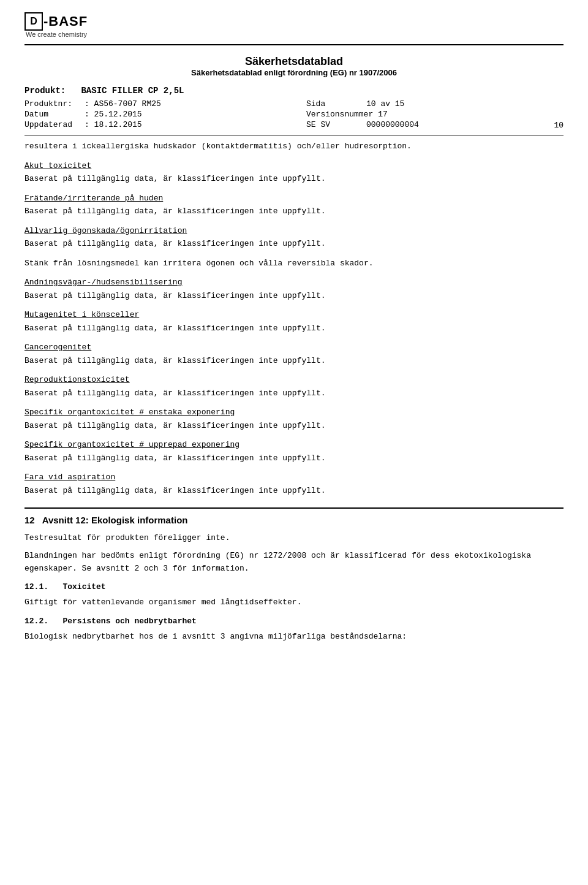  Describe the element at coordinates (294, 91) in the screenshot. I see `product-name: Produkt: BASIC FILLER CP 2,5L` at that location.